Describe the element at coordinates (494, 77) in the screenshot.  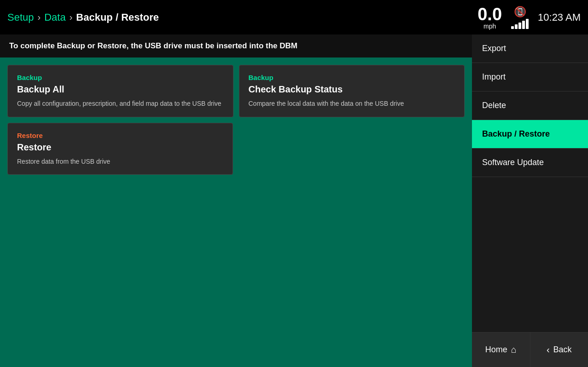
I see `sidebar-item-import-label: Import` at that location.